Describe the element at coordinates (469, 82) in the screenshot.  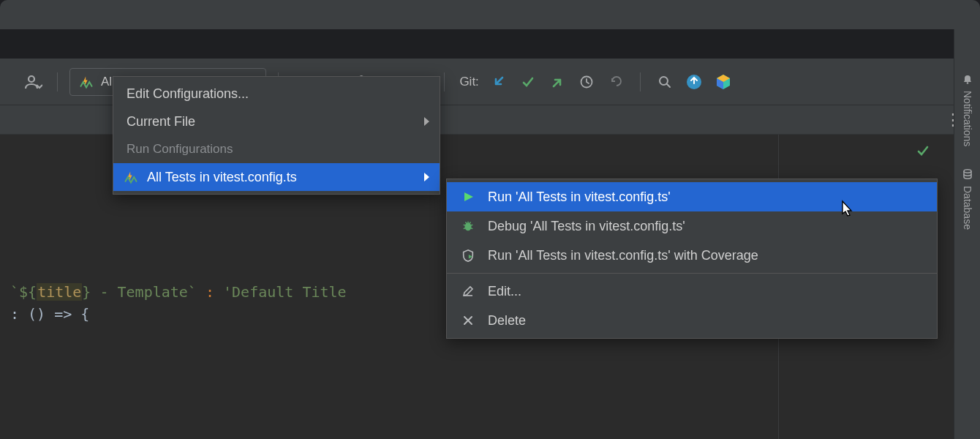
I see `git-label: Git:` at that location.